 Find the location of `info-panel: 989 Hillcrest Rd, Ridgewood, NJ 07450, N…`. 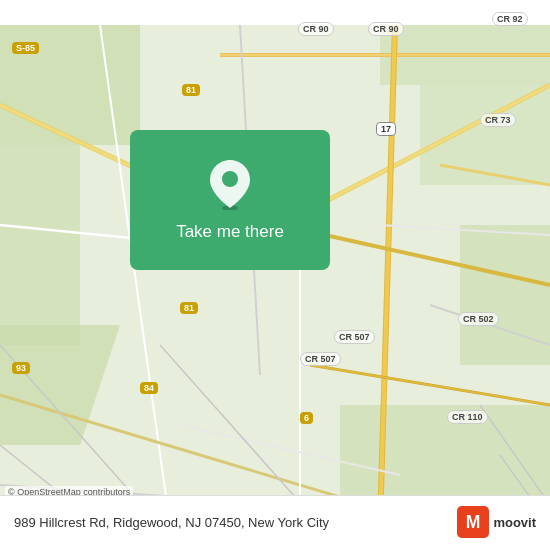

info-panel: 989 Hillcrest Rd, Ridgewood, NJ 07450, N… is located at coordinates (275, 522).